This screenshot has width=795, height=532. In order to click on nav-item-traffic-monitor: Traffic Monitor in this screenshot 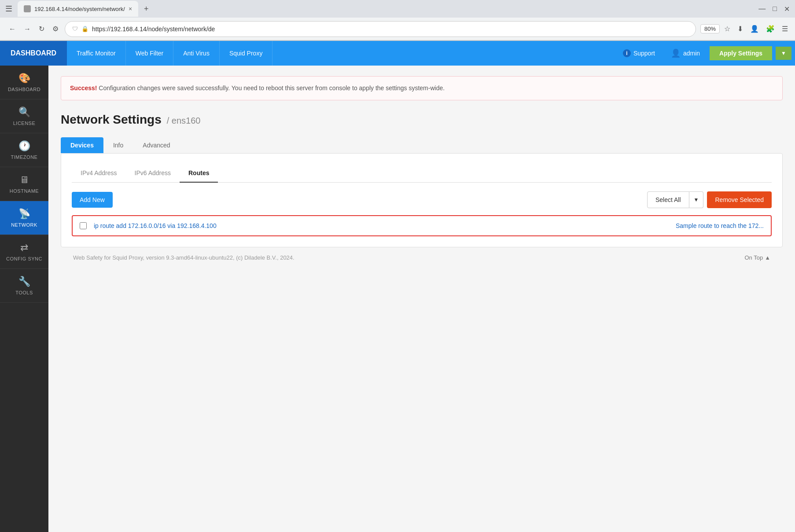, I will do `click(96, 53)`.